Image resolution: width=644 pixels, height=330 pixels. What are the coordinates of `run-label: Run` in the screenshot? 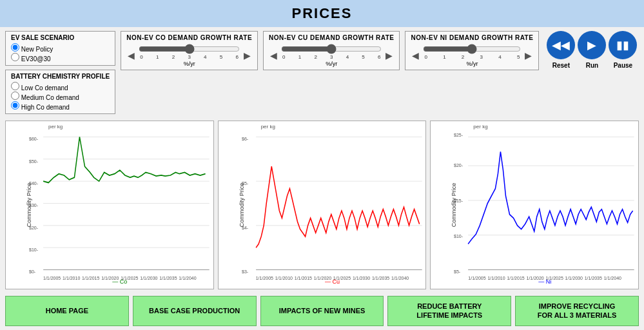 It's located at (592, 66).